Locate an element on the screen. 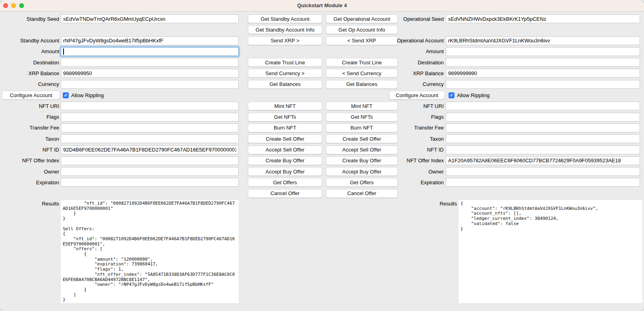  standby-allow-rippling-checkbox: ✓ is located at coordinates (66, 95).